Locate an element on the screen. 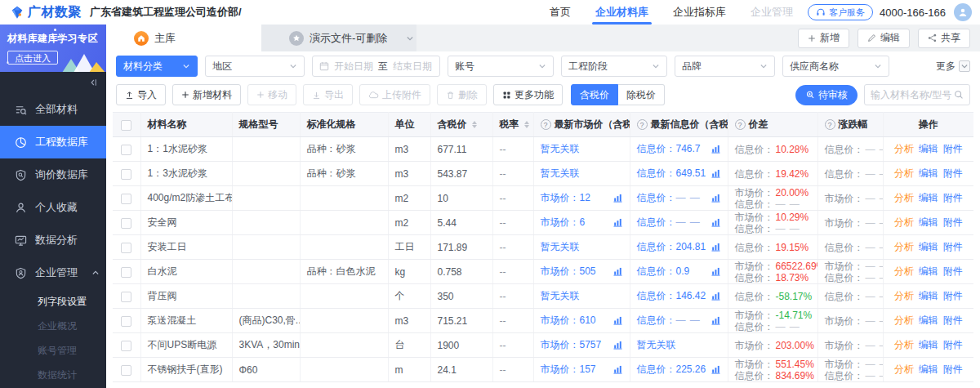 This screenshot has height=388, width=980. promo-banner: 材料库建库学习专区 点击进入 is located at coordinates (53, 48).